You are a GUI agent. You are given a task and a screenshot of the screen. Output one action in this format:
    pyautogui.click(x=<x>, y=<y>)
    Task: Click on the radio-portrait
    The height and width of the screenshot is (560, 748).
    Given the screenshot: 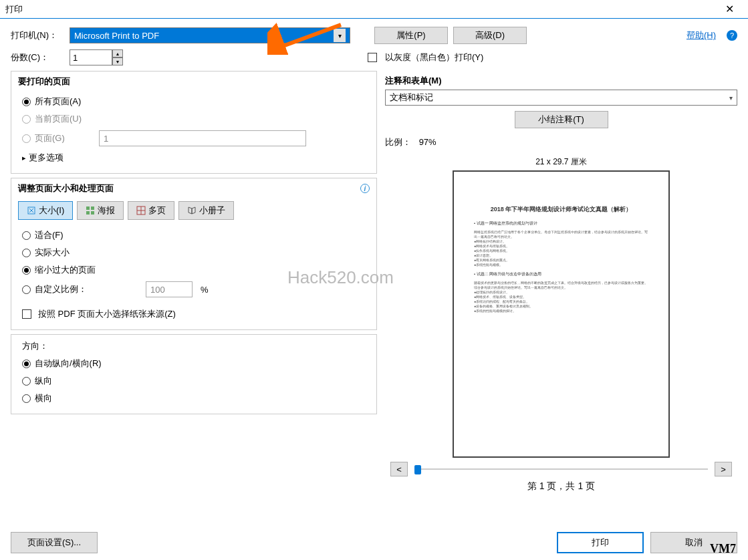 What is the action you would take?
    pyautogui.click(x=27, y=381)
    